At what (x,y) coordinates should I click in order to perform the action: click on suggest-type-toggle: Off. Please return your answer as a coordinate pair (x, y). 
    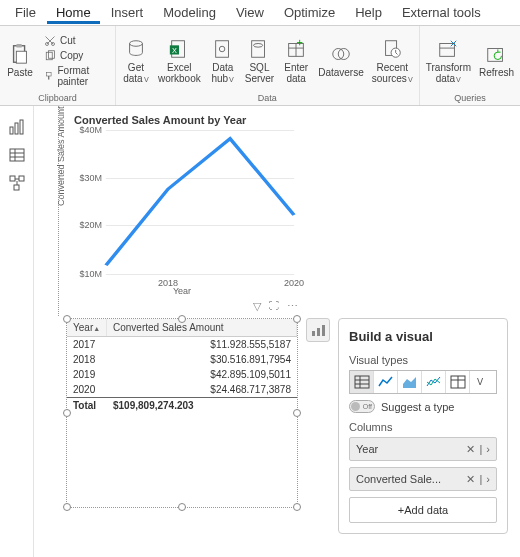
    Looking at the image, I should click on (362, 406).